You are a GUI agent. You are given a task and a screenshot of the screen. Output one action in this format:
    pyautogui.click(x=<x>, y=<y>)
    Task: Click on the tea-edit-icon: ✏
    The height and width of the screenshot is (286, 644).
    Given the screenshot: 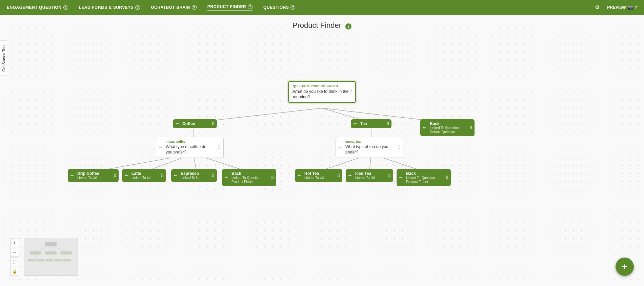 What is the action you would take?
    pyautogui.click(x=355, y=124)
    